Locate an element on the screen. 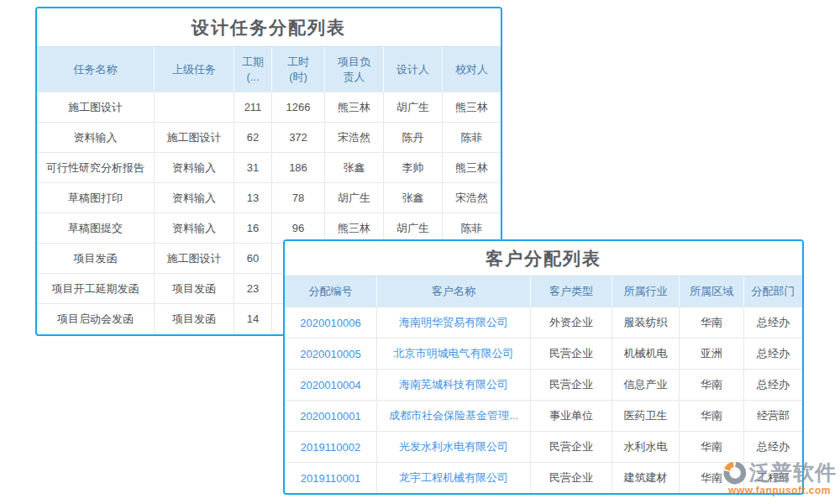 The height and width of the screenshot is (504, 840). column-header: 所属区域 is located at coordinates (712, 291).